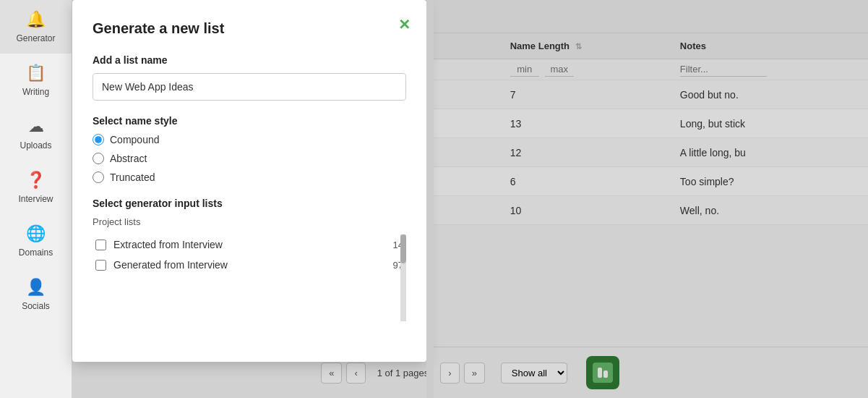 The width and height of the screenshot is (868, 398). What do you see at coordinates (36, 306) in the screenshot?
I see `sidebar-item-label: Socials` at bounding box center [36, 306].